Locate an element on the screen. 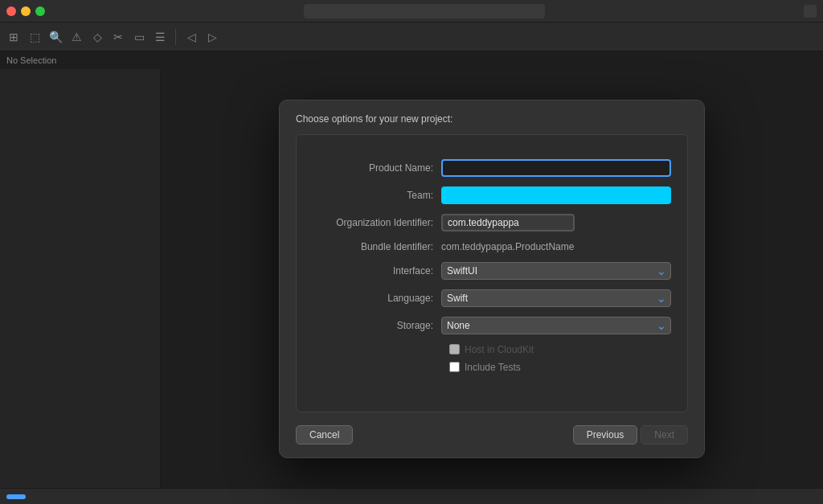 This screenshot has height=504, width=823. toolbar-icon-2: ⬚ is located at coordinates (35, 37).